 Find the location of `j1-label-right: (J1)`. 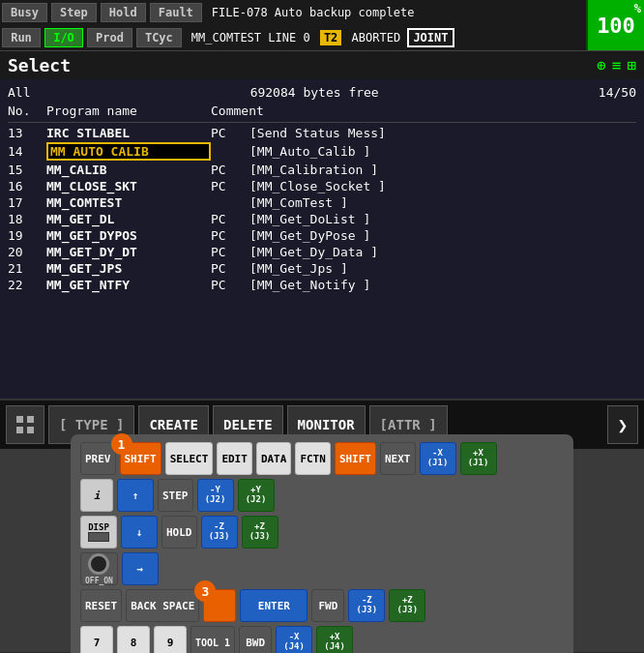

j1-label-right: (J1) is located at coordinates (479, 463).